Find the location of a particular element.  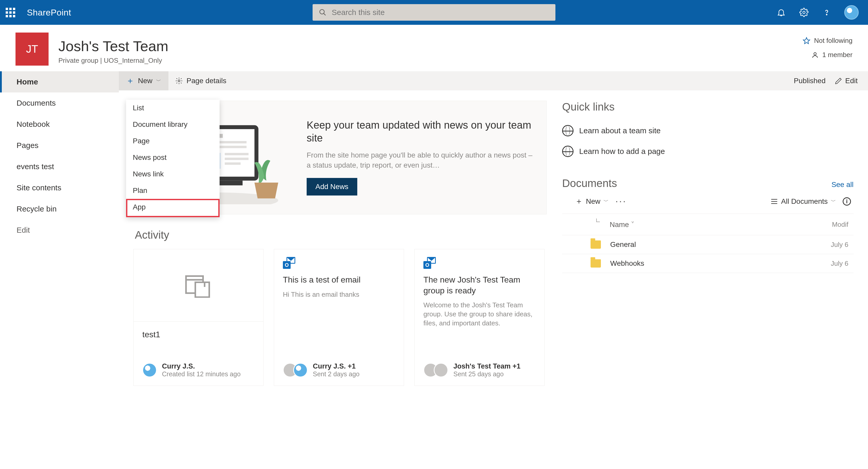

outlook-icon: O is located at coordinates (430, 263).